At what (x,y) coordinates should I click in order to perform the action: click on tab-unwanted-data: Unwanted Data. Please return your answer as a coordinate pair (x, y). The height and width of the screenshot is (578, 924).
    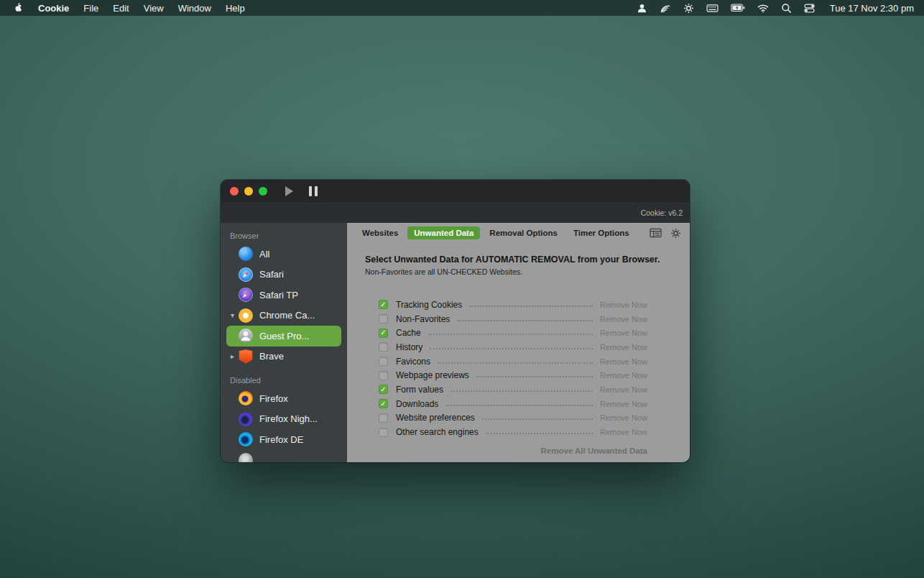
    Looking at the image, I should click on (444, 233).